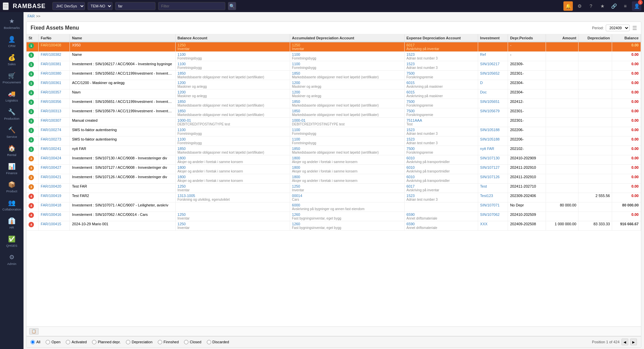 This screenshot has height=349, width=644. I want to click on investment-link: SIN/107071, so click(490, 205).